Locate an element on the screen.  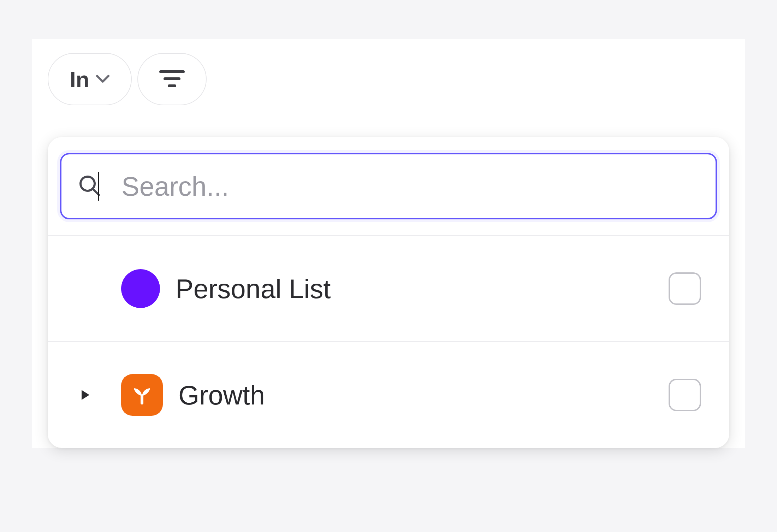
in-button-label: In is located at coordinates (79, 79).